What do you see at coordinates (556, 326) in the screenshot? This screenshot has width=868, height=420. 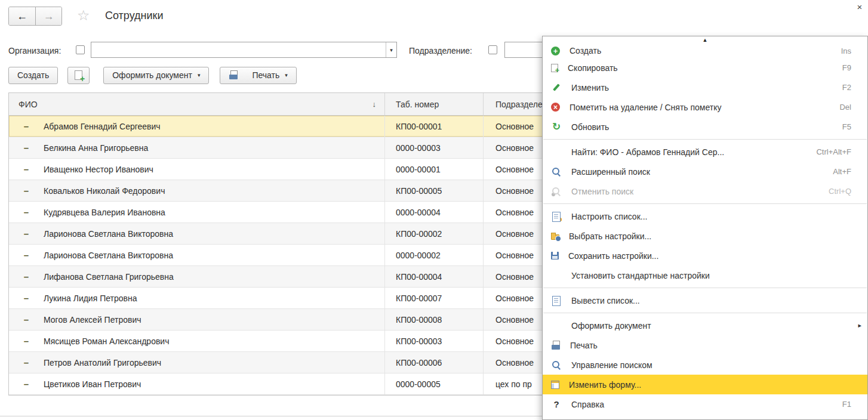 I see `menu-item-icon` at bounding box center [556, 326].